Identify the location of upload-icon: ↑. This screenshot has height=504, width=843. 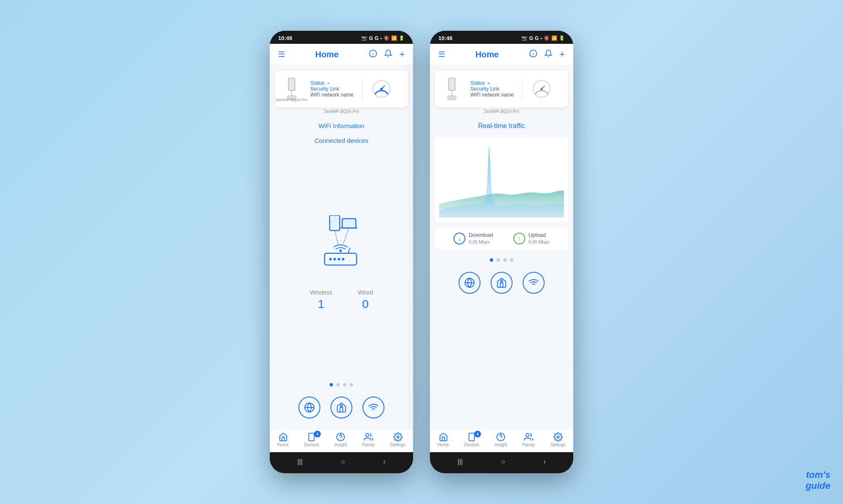
(519, 239).